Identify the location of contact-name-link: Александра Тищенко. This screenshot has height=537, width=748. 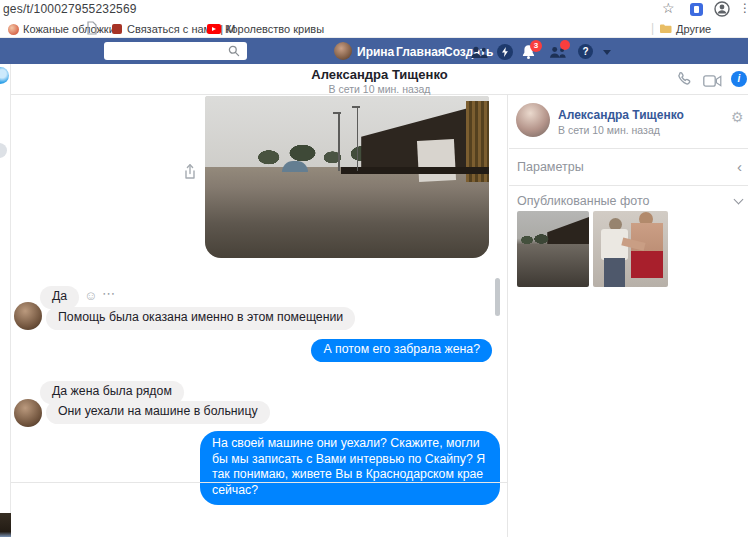
(621, 115).